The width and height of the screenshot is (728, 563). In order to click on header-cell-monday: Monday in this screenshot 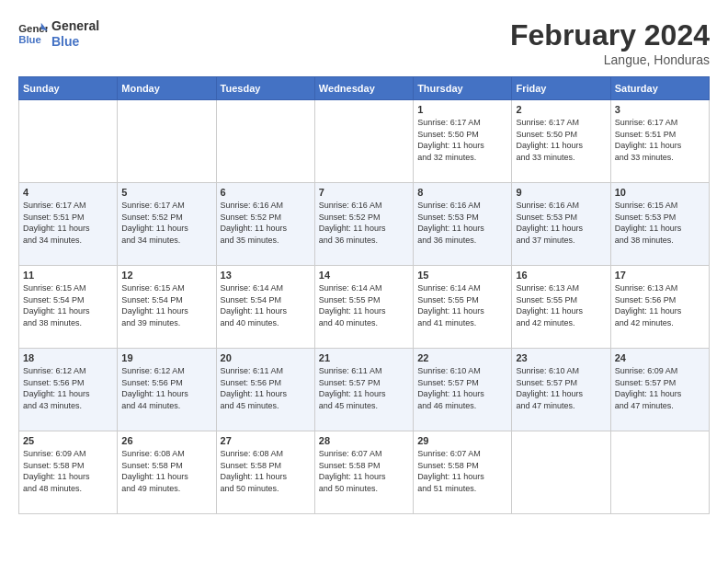, I will do `click(167, 88)`.